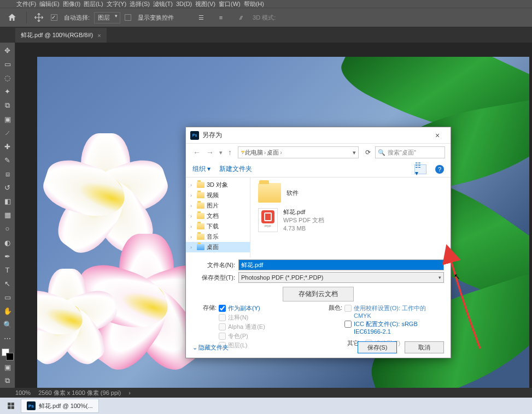 The width and height of the screenshot is (532, 414). I want to click on folder-icon, so click(270, 193).